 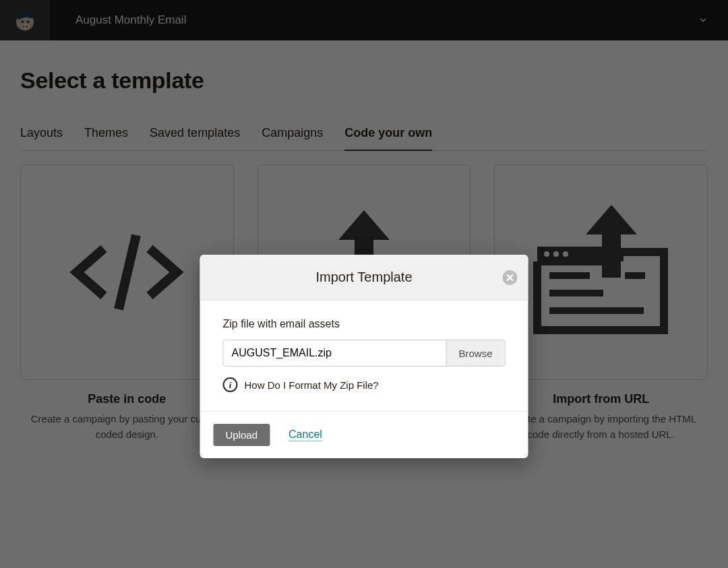 I want to click on cancel-link: Cancel, so click(x=305, y=435).